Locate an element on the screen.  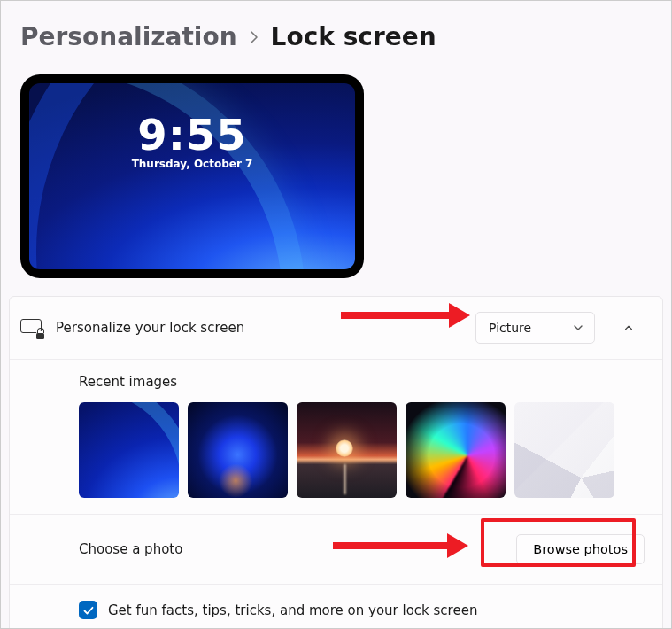
recent-images-title: Recent images is located at coordinates (361, 382).